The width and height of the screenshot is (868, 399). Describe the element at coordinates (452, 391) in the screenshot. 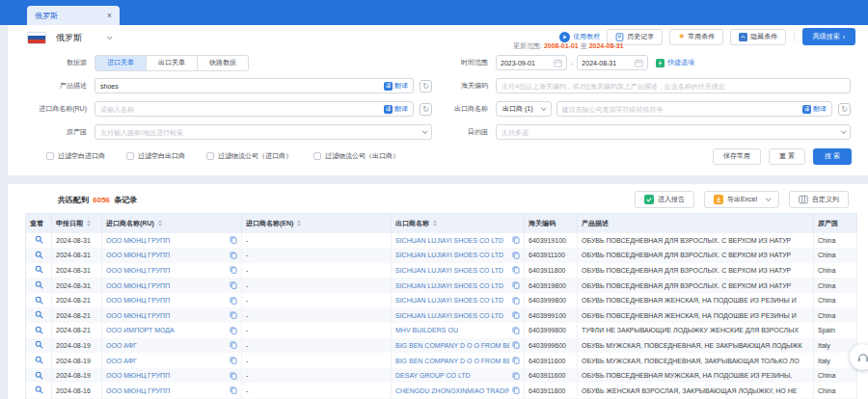

I see `exporter-link: CHENGDU ZHONGXINMIAO TRADING C` at that location.